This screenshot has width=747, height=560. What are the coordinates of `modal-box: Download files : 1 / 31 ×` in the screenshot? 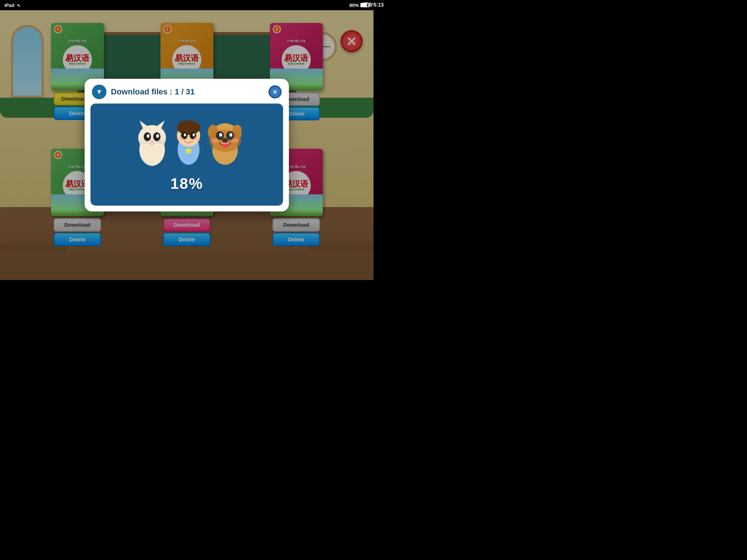 It's located at (187, 145).